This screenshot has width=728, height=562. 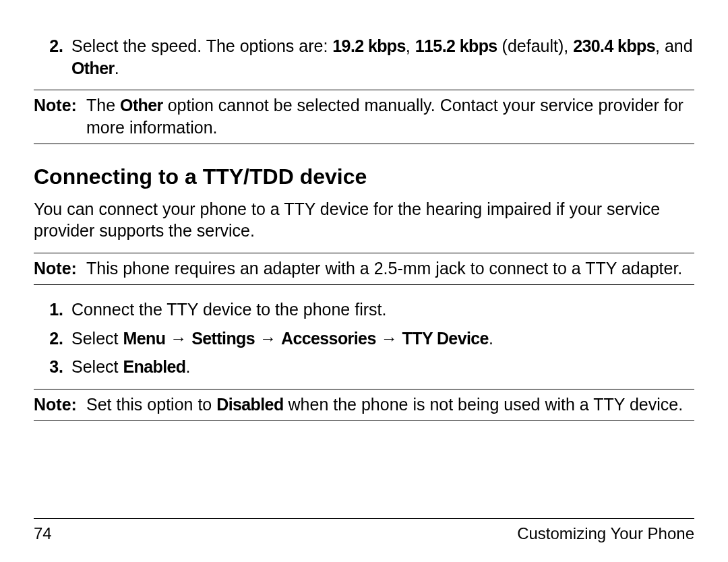 What do you see at coordinates (202, 46) in the screenshot?
I see `text: Select the speed. The options are:` at bounding box center [202, 46].